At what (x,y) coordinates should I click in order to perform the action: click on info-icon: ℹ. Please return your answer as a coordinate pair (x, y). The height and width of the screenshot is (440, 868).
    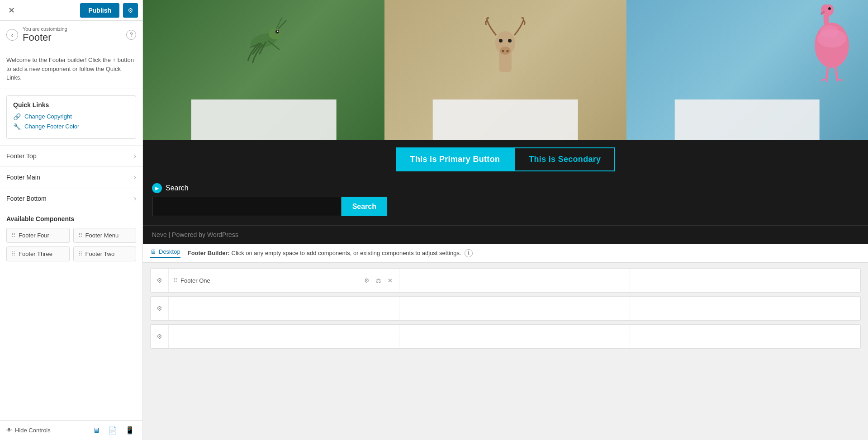
    Looking at the image, I should click on (469, 253).